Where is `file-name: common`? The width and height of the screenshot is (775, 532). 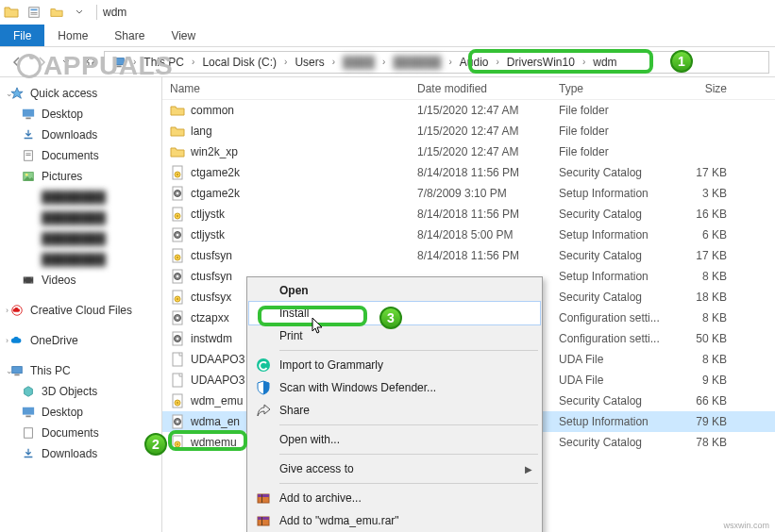
file-name: common is located at coordinates (212, 110).